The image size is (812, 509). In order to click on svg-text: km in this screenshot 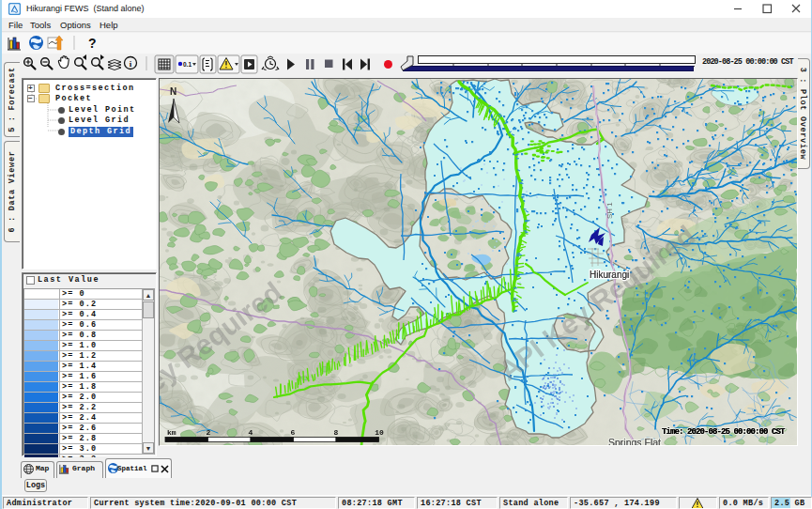, I will do `click(172, 432)`.